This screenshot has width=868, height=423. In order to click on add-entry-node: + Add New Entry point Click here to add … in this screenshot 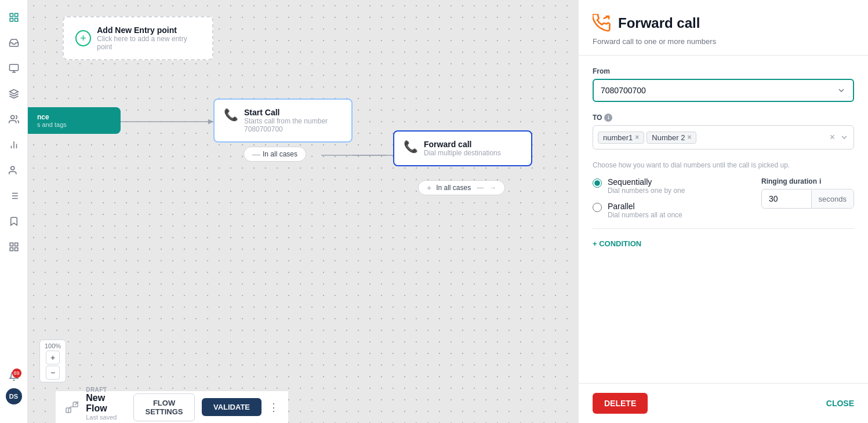, I will do `click(138, 38)`.